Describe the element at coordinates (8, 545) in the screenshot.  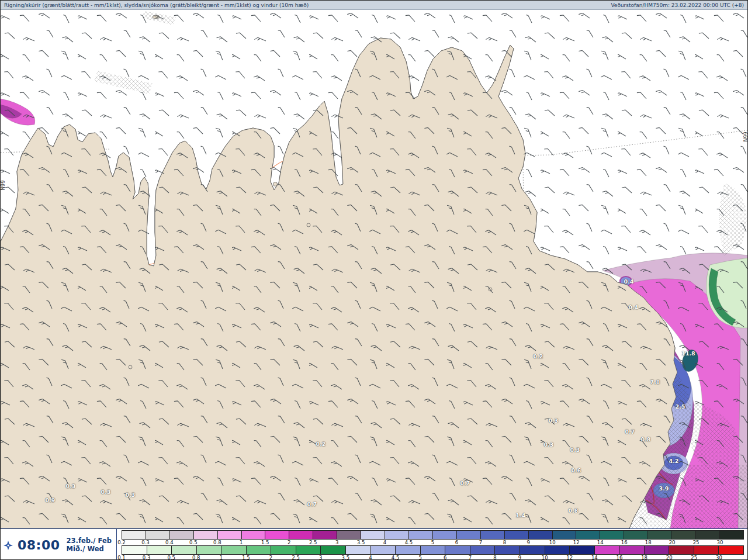
I see `wind-rose-icon` at that location.